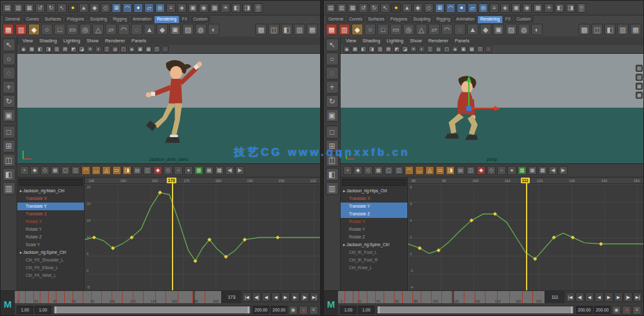 The height and width of the screenshot is (316, 644). I want to click on curve-arc-icon: ◠, so click(124, 29).